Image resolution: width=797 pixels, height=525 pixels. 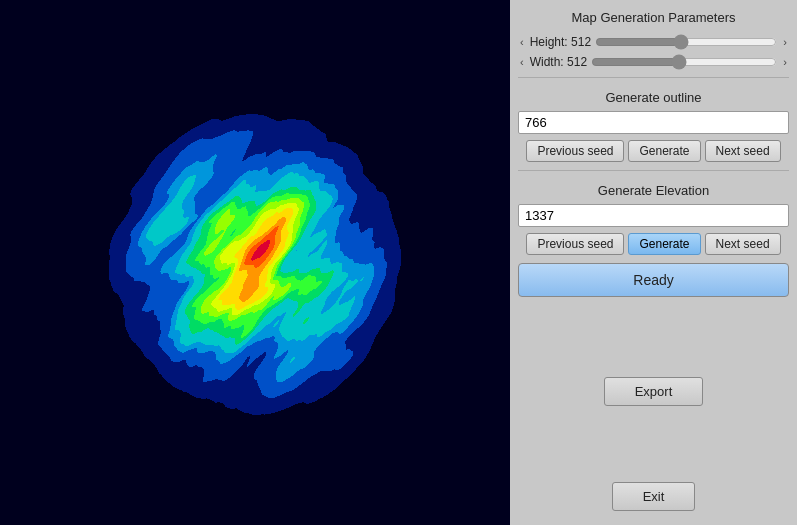 What do you see at coordinates (785, 42) in the screenshot?
I see `height-right-arrow: ›` at bounding box center [785, 42].